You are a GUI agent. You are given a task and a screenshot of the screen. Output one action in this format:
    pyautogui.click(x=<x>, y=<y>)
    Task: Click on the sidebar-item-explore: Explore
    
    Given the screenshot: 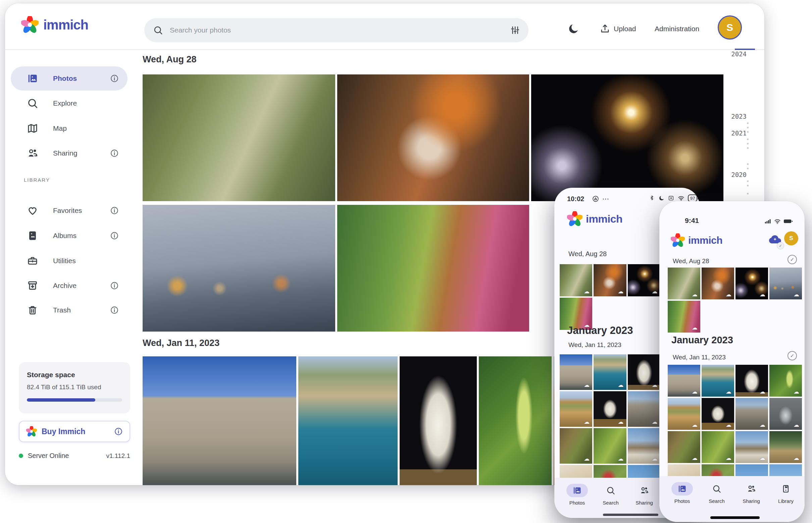 What is the action you would take?
    pyautogui.click(x=69, y=103)
    